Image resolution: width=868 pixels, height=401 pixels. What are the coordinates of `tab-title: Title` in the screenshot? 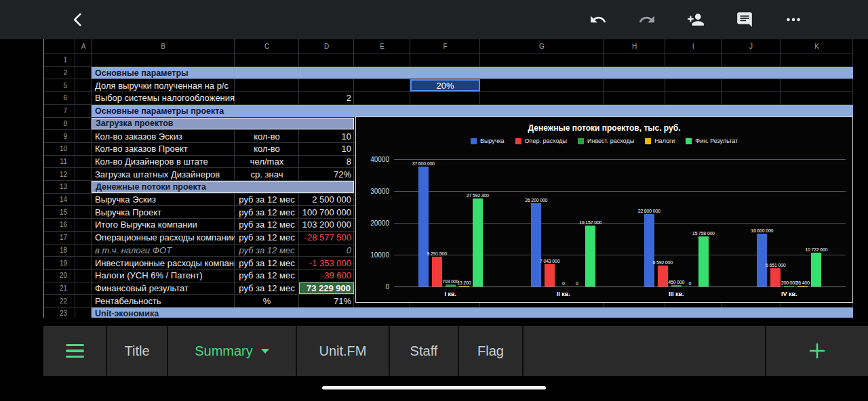 It's located at (137, 351).